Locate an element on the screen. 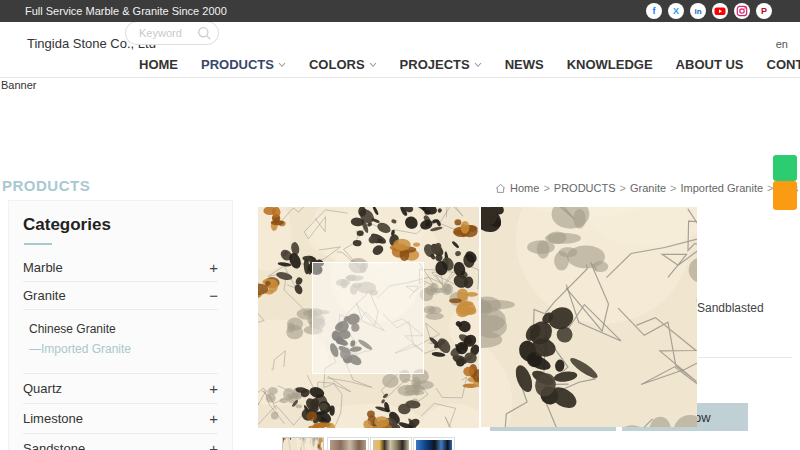 The width and height of the screenshot is (800, 450). x-twitter-icon: X is located at coordinates (676, 11).